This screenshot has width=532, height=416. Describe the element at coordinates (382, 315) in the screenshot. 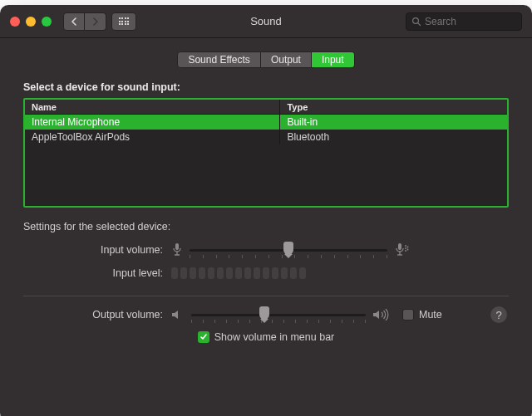

I see `speaker-high-icon` at that location.